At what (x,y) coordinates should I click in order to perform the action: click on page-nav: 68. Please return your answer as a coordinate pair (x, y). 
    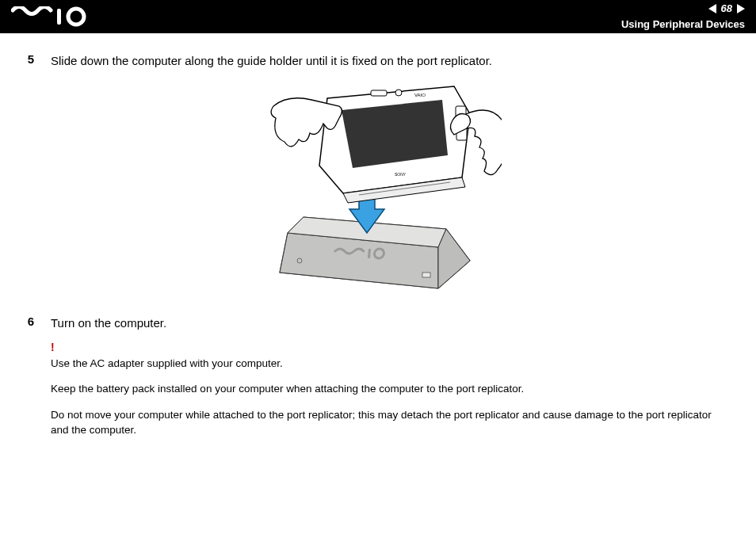
    Looking at the image, I should click on (683, 9).